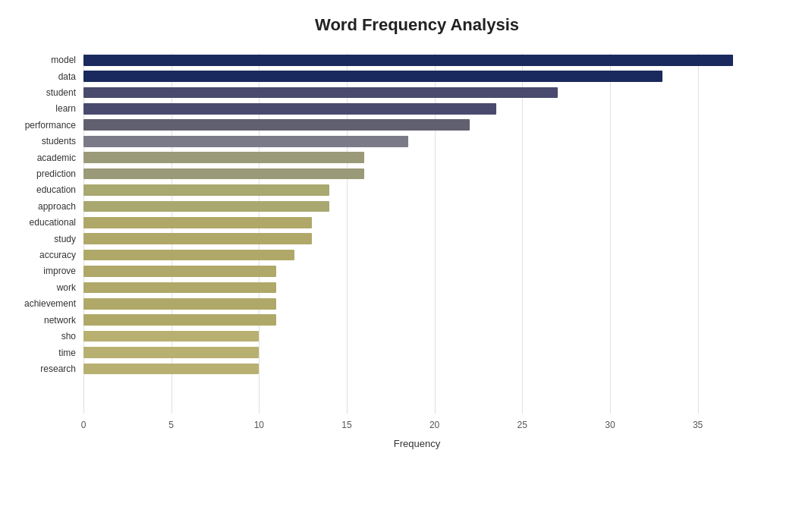 This screenshot has height=532, width=796. Describe the element at coordinates (42, 353) in the screenshot. I see `bar-label: time` at that location.